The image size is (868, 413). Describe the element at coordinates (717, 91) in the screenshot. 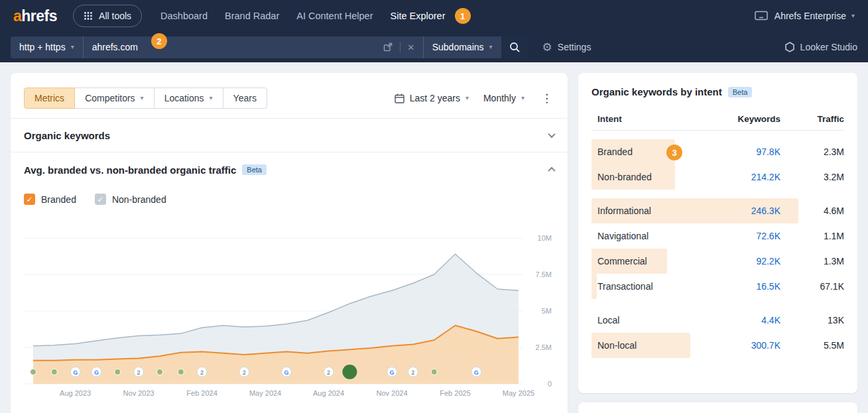

I see `panel-header: Organic keywords by intent Beta` at that location.